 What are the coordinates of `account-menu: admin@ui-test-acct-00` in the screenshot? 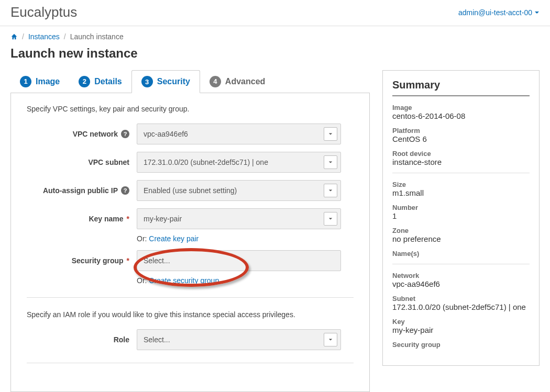 It's located at (499, 13).